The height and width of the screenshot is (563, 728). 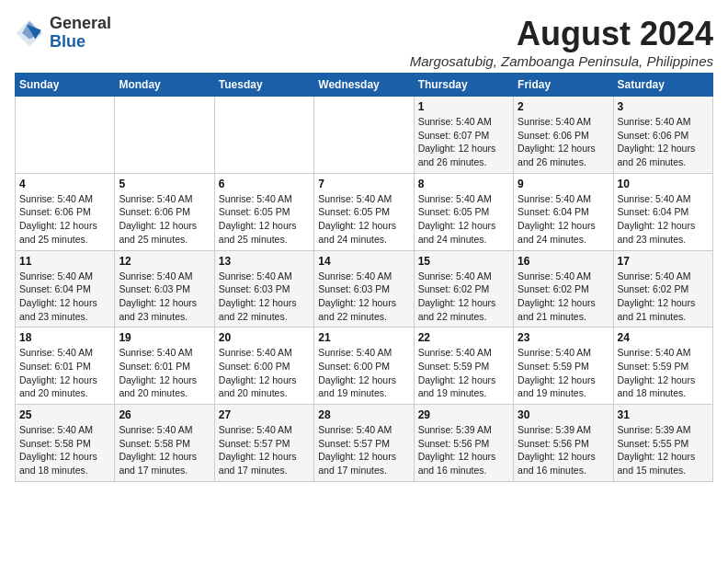 I want to click on calendar-week-row: 18Sunrise: 5:40 AM Sunset: 6:01 PM Dayli…, so click(x=364, y=366).